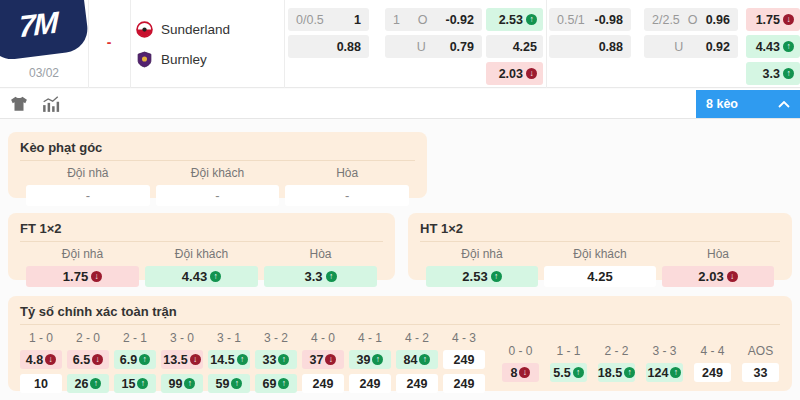 This screenshot has width=800, height=400. I want to click on ht-odds-cell: 2.03, so click(718, 276).